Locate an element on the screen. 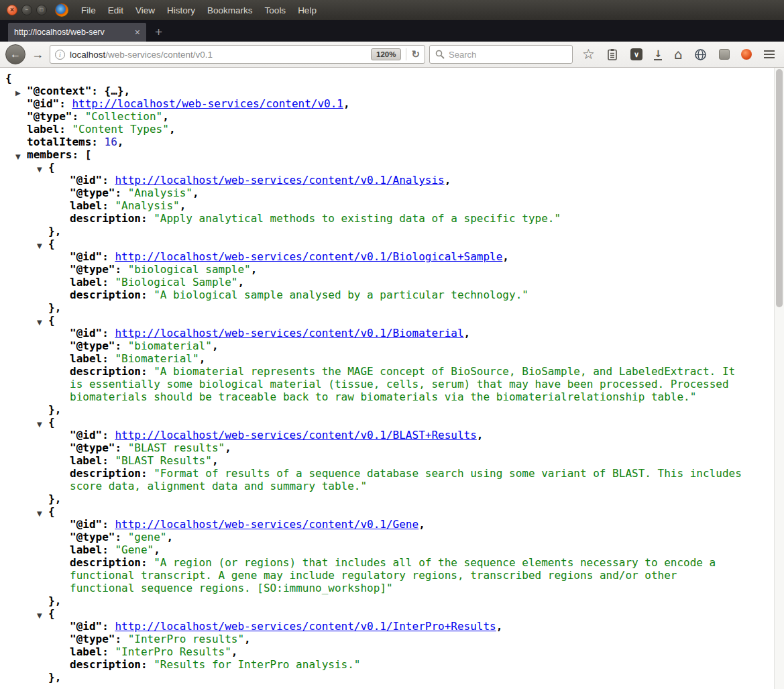  member-description-line: description:"A region (or regions) that … is located at coordinates (376, 576).